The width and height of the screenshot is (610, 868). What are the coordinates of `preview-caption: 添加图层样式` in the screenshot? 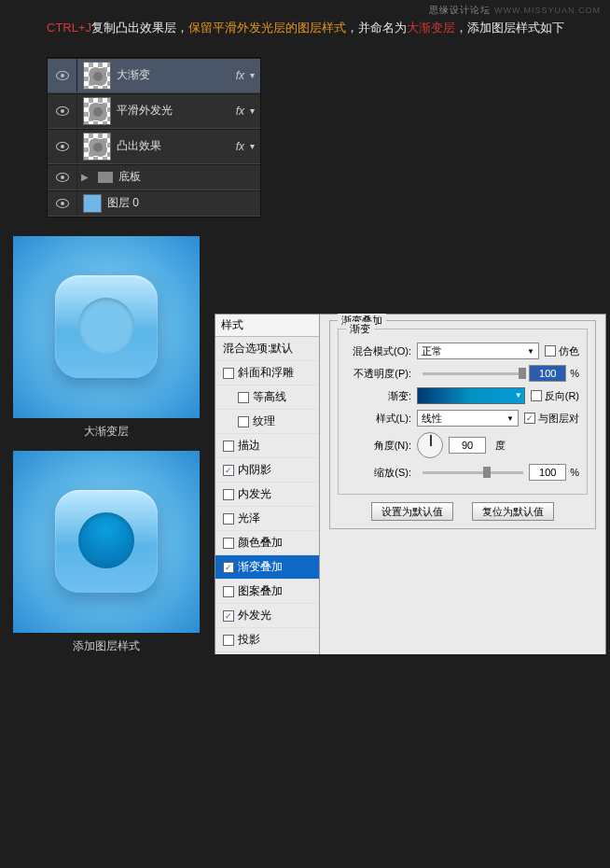 It's located at (106, 646).